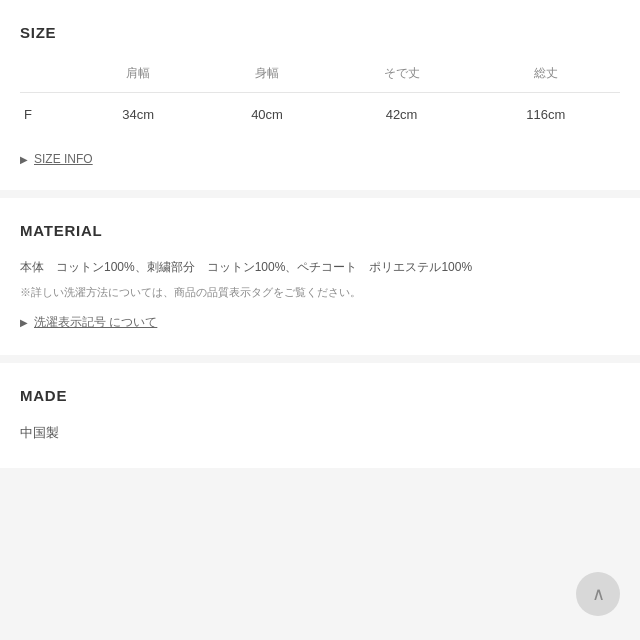 The image size is (640, 640). Describe the element at coordinates (64, 159) in the screenshot. I see `size-info-link-label: SIZE INFO` at that location.